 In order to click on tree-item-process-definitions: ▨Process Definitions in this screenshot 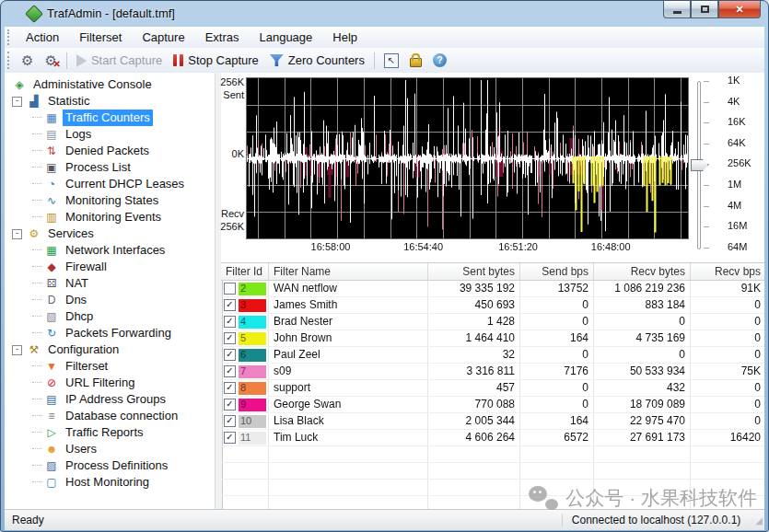, I will do `click(110, 466)`.